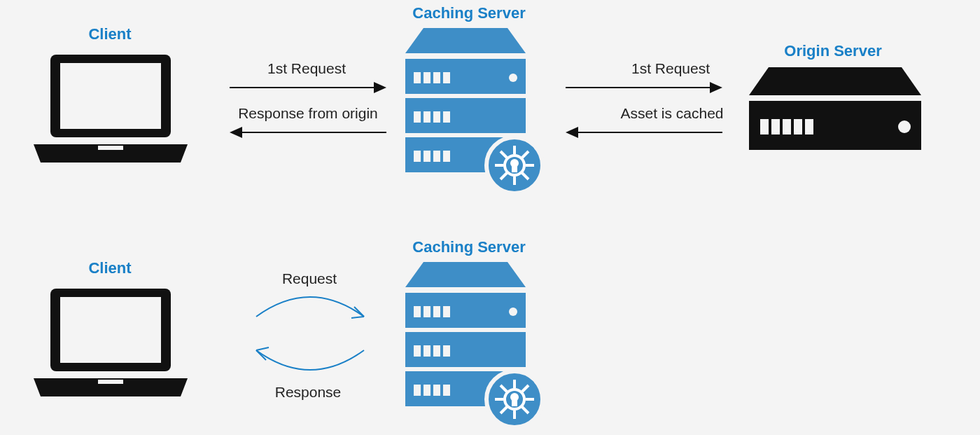 The height and width of the screenshot is (435, 980). What do you see at coordinates (644, 88) in the screenshot?
I see `arrow-req1-right-icon` at bounding box center [644, 88].